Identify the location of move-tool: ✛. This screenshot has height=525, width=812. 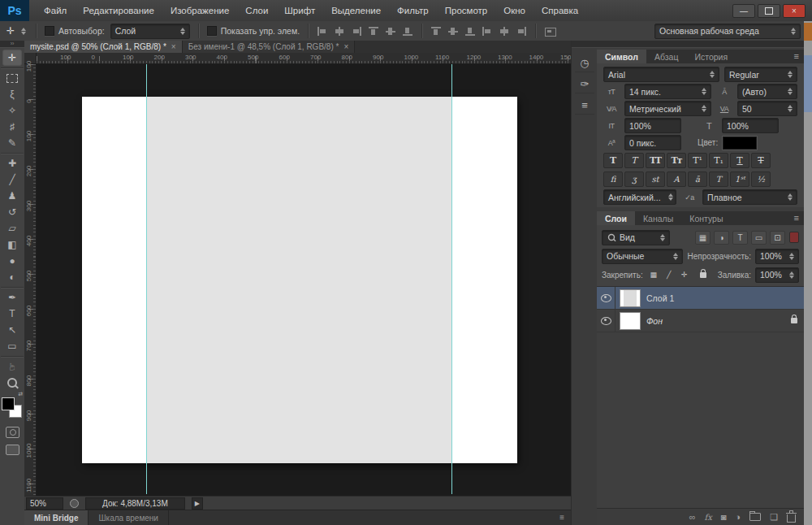
(12, 58).